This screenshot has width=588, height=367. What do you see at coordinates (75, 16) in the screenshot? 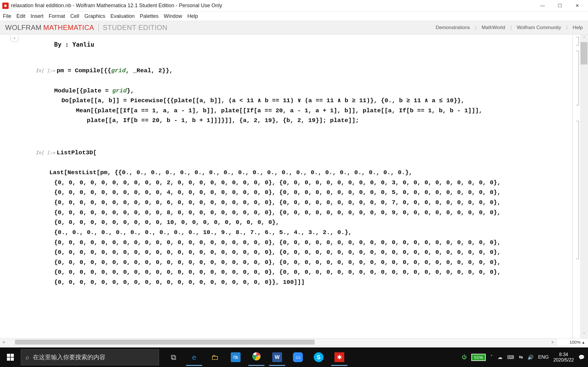
I see `menu-cell: Cell` at bounding box center [75, 16].